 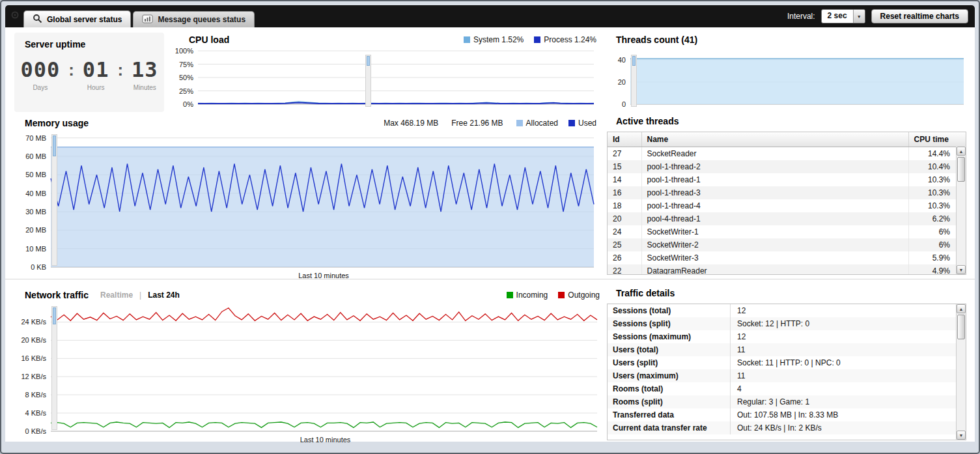 I want to click on subtab-last-24h: Last 24h, so click(x=164, y=295).